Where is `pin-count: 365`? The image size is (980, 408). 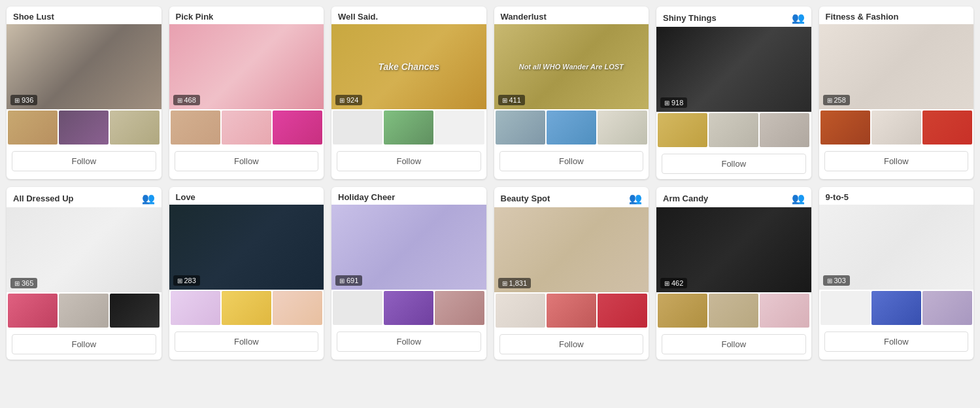 pin-count: 365 is located at coordinates (24, 283).